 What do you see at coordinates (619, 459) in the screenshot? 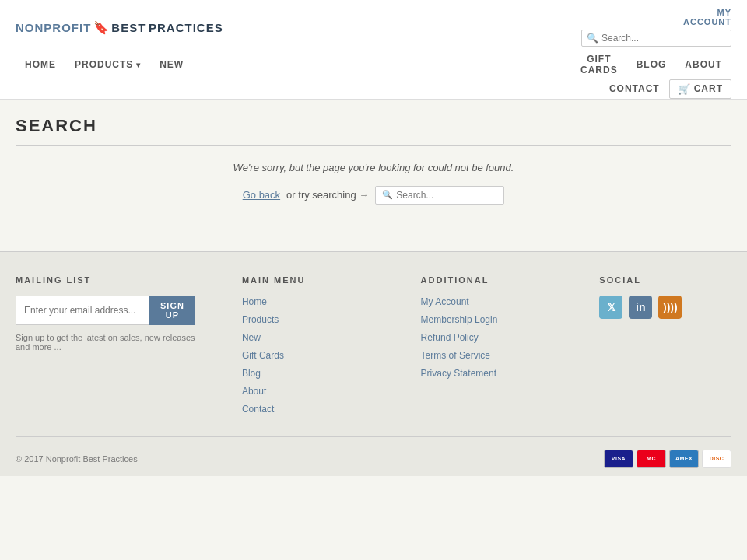
I see `visa-card-icon: VISA` at bounding box center [619, 459].